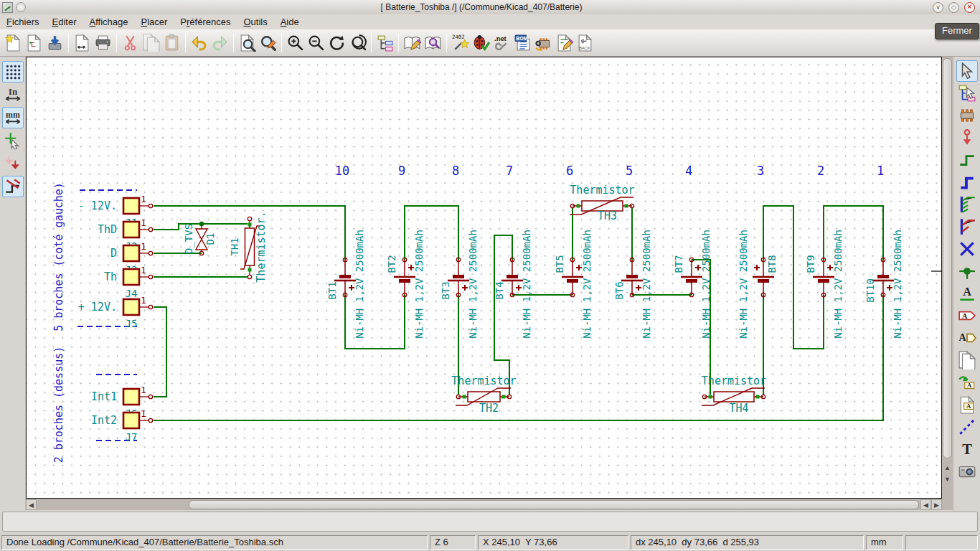 Image resolution: width=980 pixels, height=551 pixels. I want to click on run-cvpcb-button, so click(544, 43).